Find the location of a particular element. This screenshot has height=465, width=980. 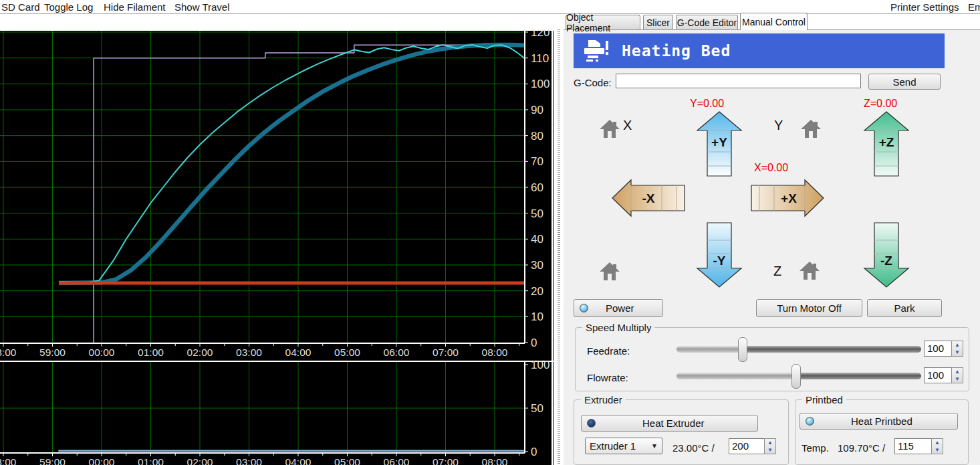

heat-extruder-button: Heat Extruder is located at coordinates (670, 423).